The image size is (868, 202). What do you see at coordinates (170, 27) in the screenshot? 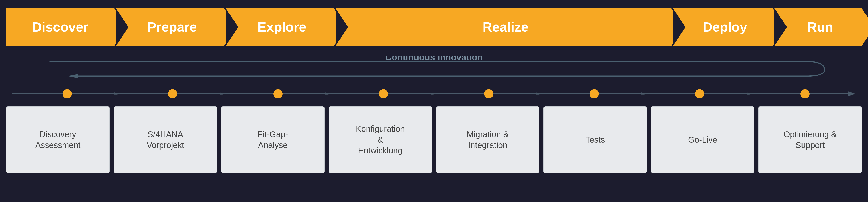
I see `chevron-prepare-label: Prepare` at bounding box center [170, 27].